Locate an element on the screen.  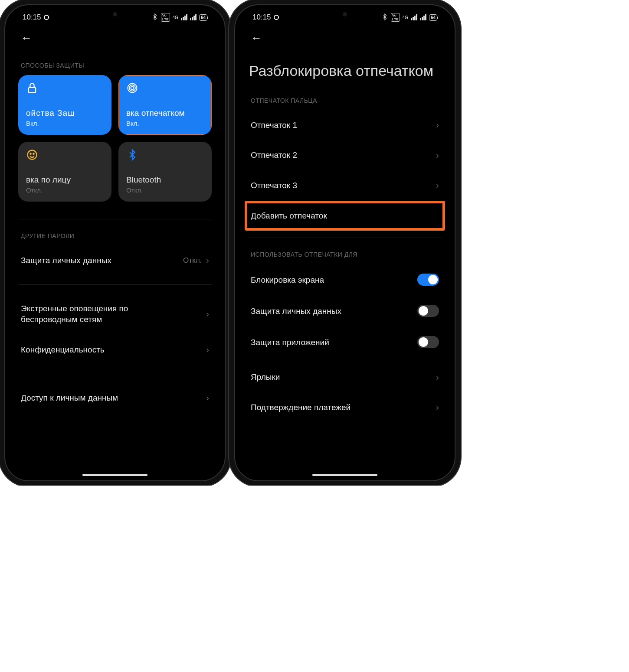
row-label: Защита приложений is located at coordinates (290, 343).